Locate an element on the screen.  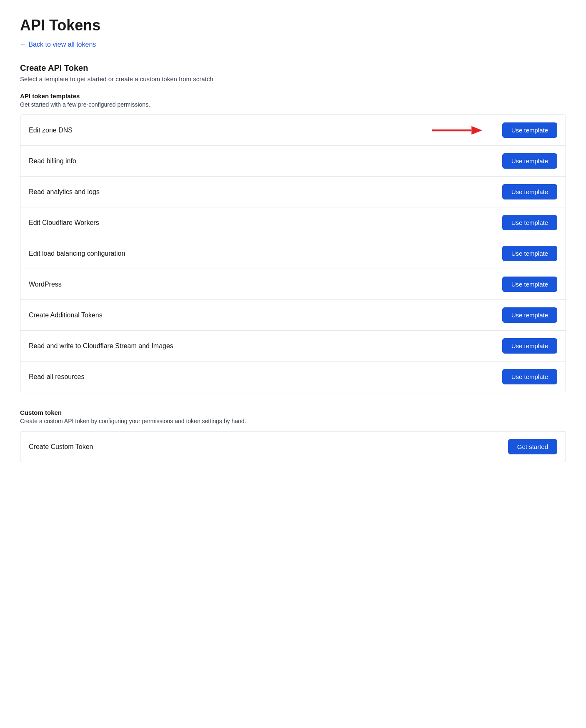
custom-token-row: Create Custom Token Get started is located at coordinates (293, 446).